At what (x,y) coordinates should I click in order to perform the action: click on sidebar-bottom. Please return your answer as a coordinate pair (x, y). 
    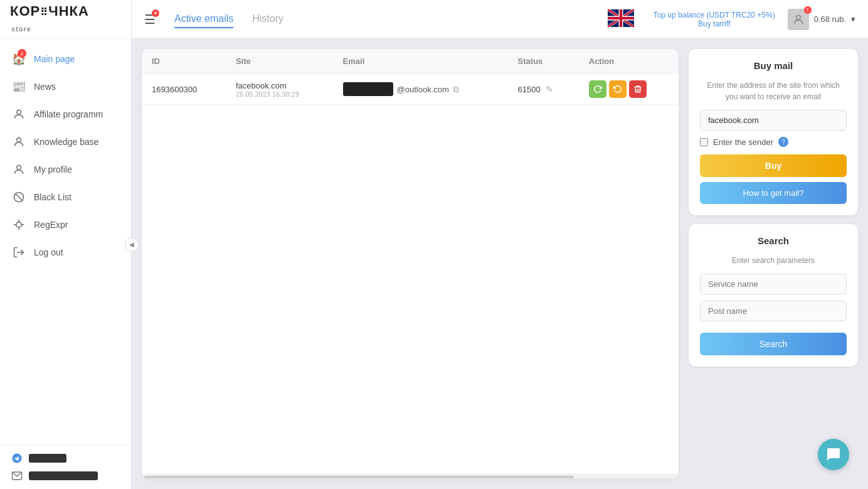
    Looking at the image, I should click on (65, 467).